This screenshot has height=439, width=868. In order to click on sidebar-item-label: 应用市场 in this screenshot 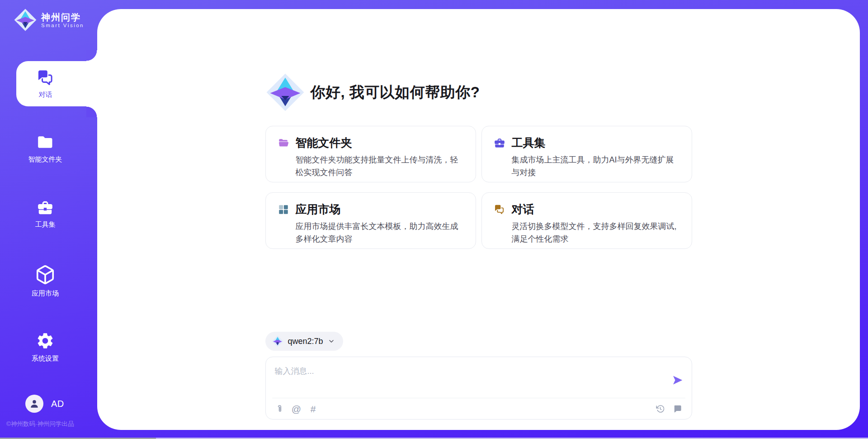, I will do `click(45, 293)`.